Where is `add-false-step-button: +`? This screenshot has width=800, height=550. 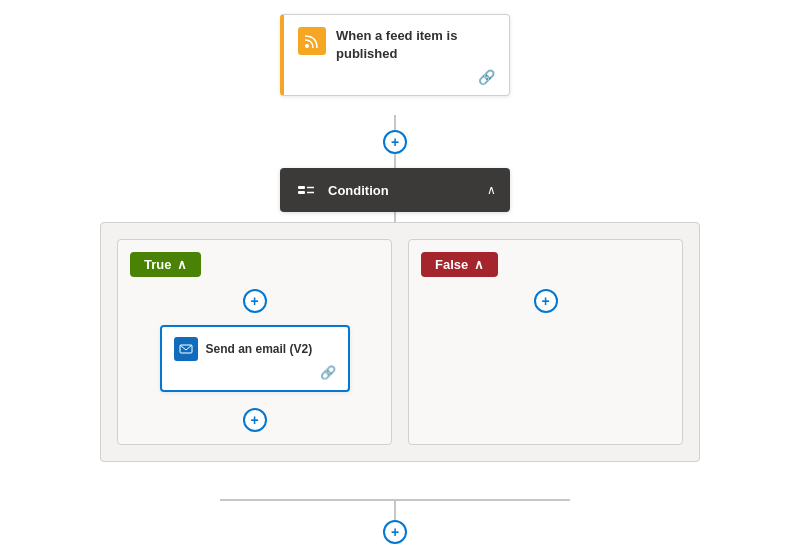
add-false-step-button: + is located at coordinates (546, 301).